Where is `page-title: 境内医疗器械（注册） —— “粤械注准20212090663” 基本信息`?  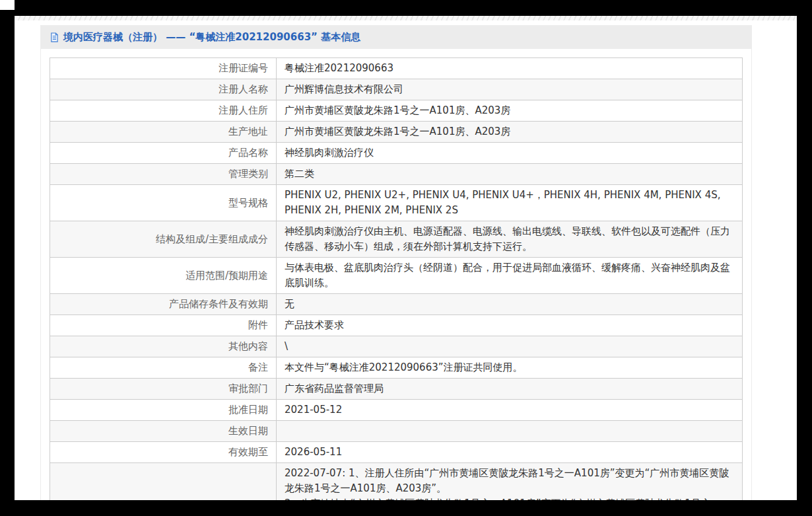
page-title: 境内医疗器械（注册） —— “粤械注准20212090663” 基本信息 is located at coordinates (212, 37).